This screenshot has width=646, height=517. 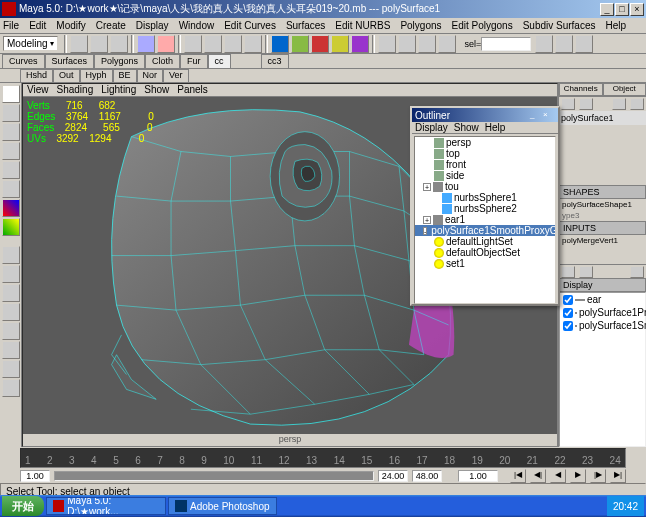 What do you see at coordinates (485, 220) in the screenshot?
I see `outliner-tree: persptopfrontside+tounurbsSphere1nurbsSp…` at bounding box center [485, 220].